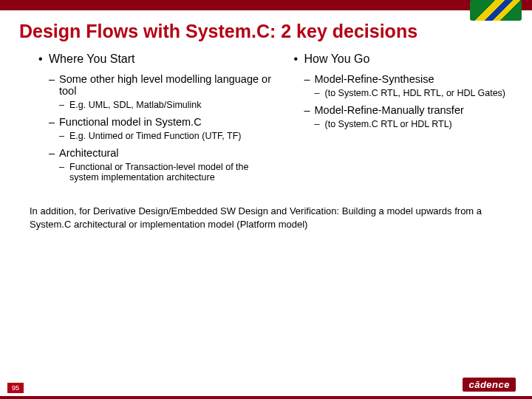 The width and height of the screenshot is (532, 399). I want to click on cadence-logo: cādence, so click(489, 384).